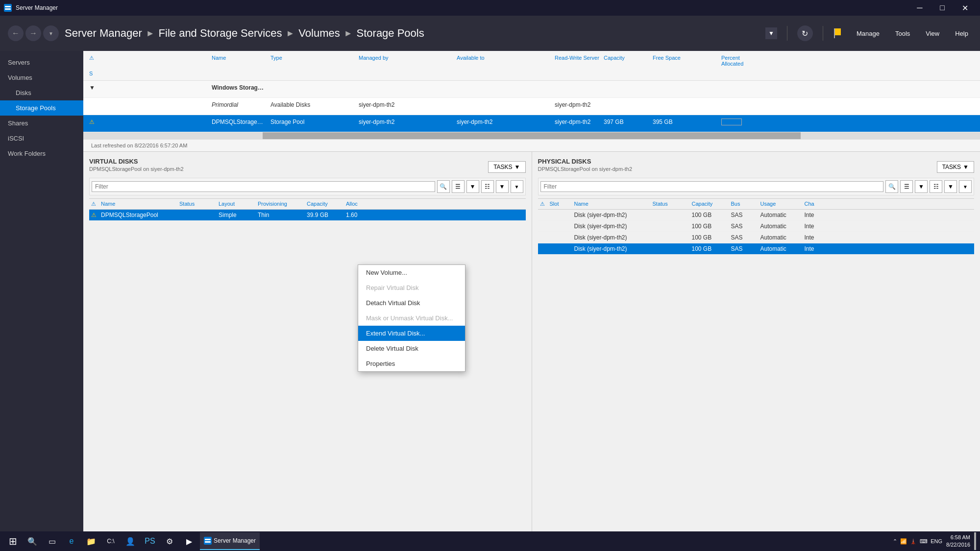 The width and height of the screenshot is (980, 551). Describe the element at coordinates (906, 187) in the screenshot. I see `physical-disks-list-view-button: ☰` at that location.